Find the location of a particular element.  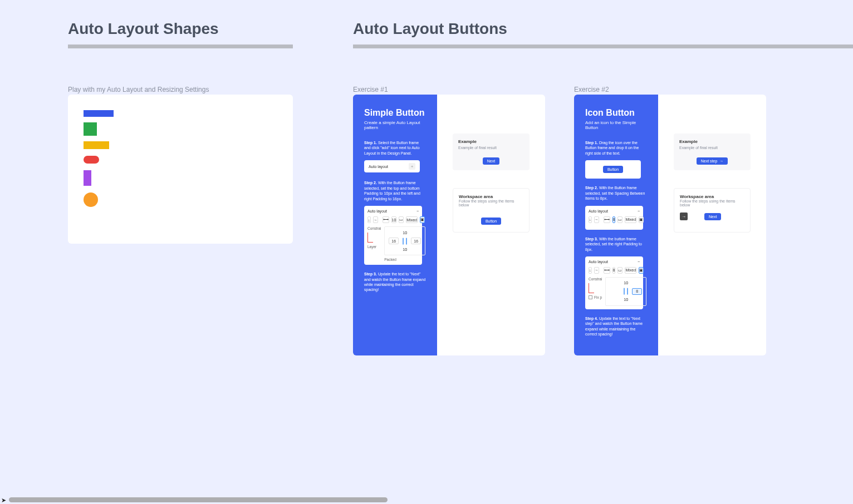

exercise2-workspace-panel: Example Example of final result Next ste… is located at coordinates (712, 225).